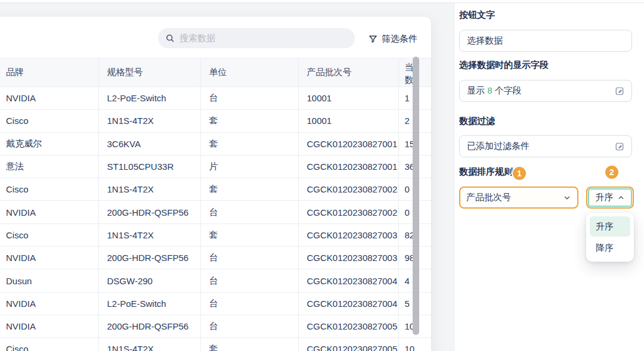 The width and height of the screenshot is (644, 351). What do you see at coordinates (490, 91) in the screenshot?
I see `display-fields-count: 8` at bounding box center [490, 91].